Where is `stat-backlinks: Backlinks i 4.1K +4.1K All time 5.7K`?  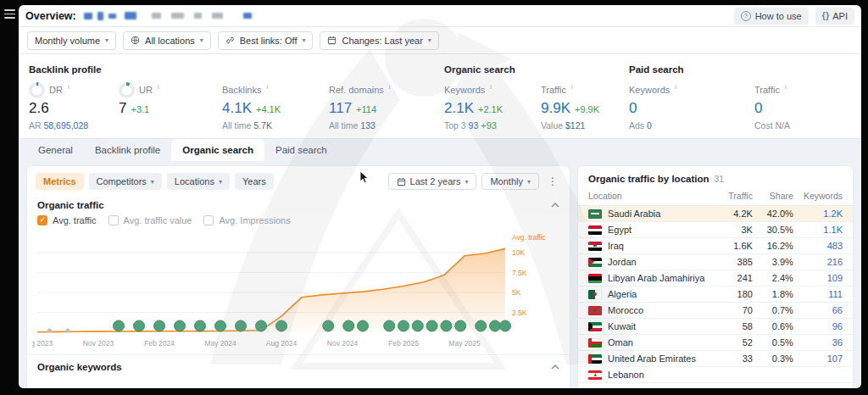 stat-backlinks: Backlinks i 4.1K +4.1K All time 5.7K is located at coordinates (251, 106).